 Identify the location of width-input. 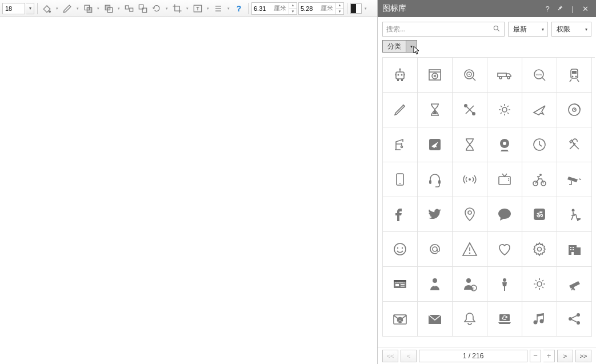
(263, 9).